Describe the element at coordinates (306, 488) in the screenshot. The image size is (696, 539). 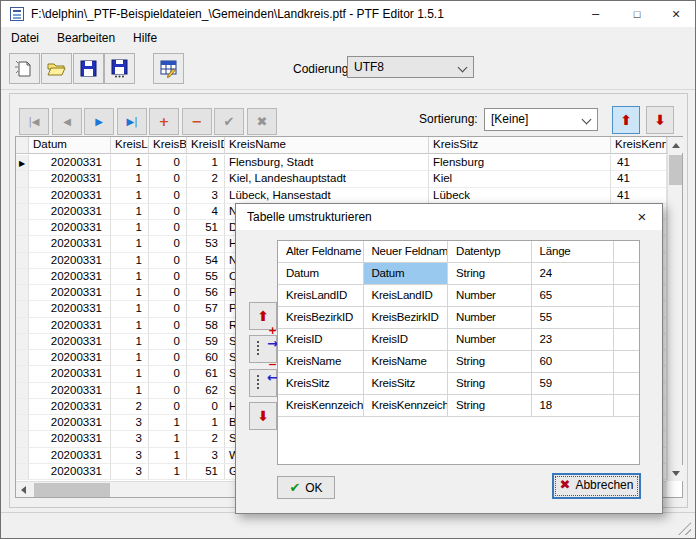
I see `ok-button: ✔OK` at that location.